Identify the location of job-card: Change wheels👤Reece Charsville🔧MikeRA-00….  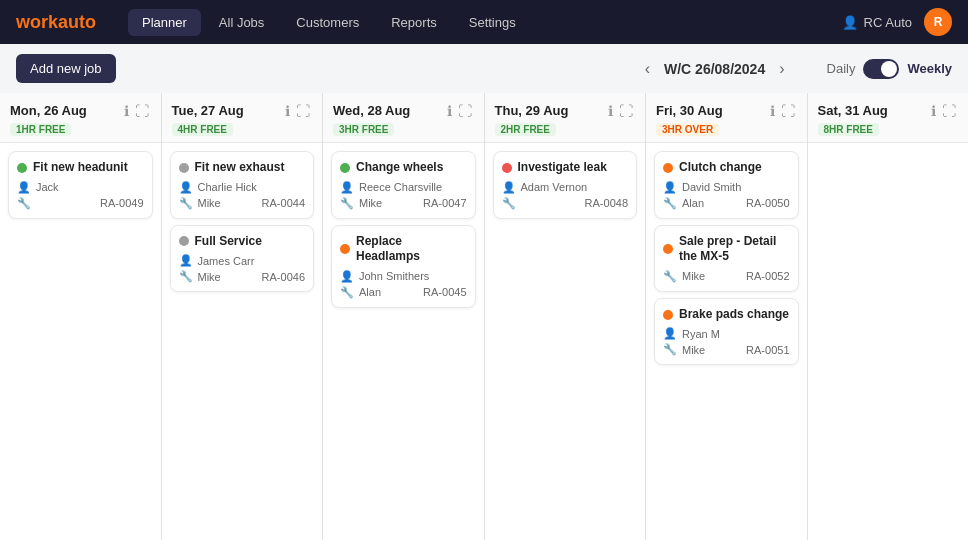
(404, 185).